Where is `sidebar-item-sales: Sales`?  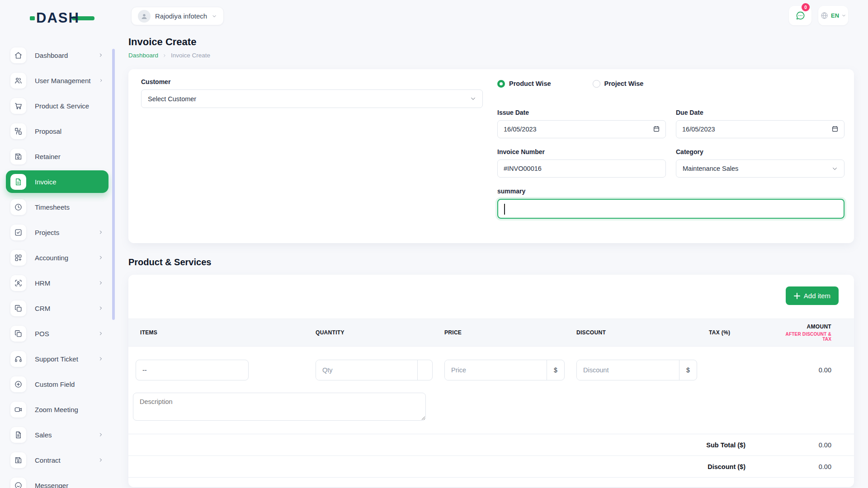 sidebar-item-sales: Sales is located at coordinates (58, 435).